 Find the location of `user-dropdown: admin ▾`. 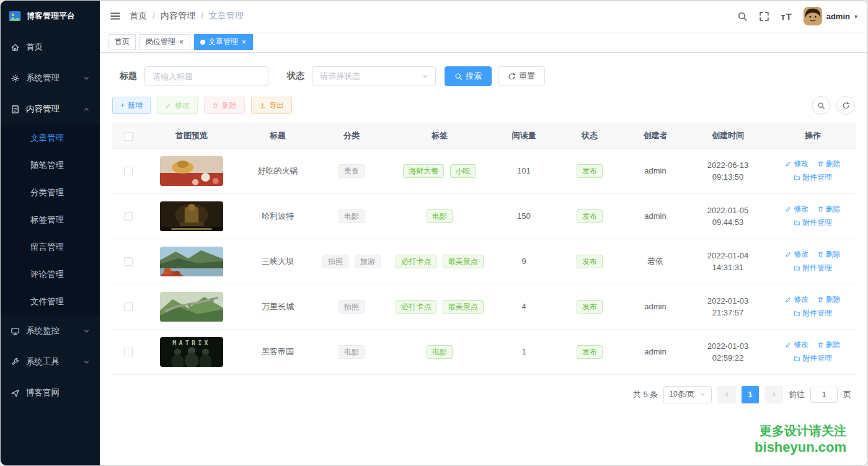

user-dropdown: admin ▾ is located at coordinates (831, 16).